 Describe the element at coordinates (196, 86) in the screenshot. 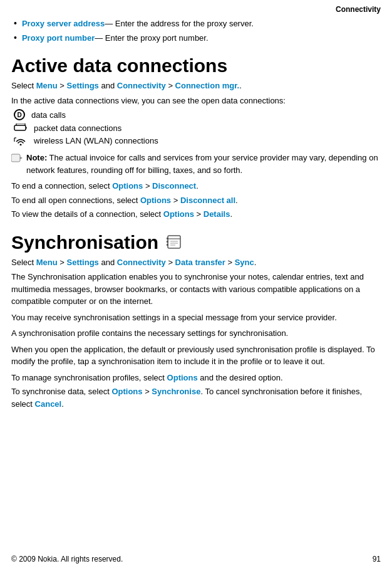

I see `active-data-select-line: Select Menu > Settings and Connectivity …` at that location.